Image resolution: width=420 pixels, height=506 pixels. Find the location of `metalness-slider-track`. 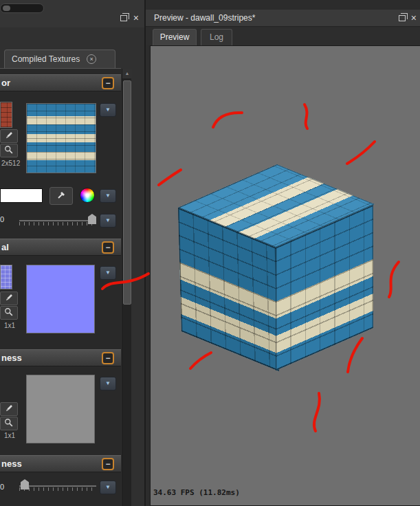

metalness-slider-track is located at coordinates (58, 486).